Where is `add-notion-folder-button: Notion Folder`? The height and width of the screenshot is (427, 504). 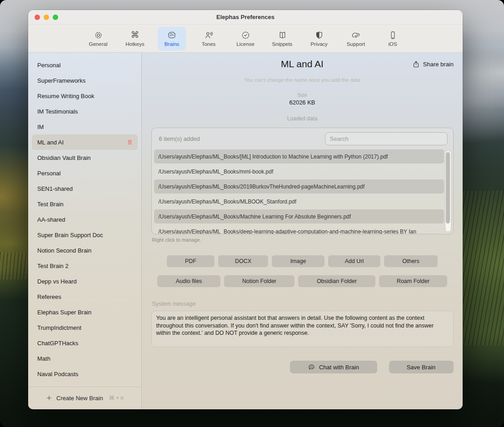 add-notion-folder-button: Notion Folder is located at coordinates (259, 281).